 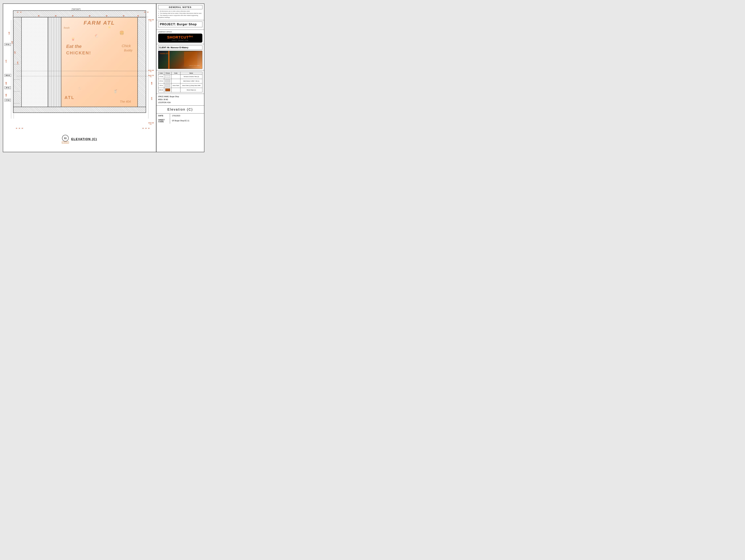 What do you see at coordinates (180, 82) in the screenshot?
I see `materials-table: Code Picture Code Name CT-02 Terrazzo Ce…` at bounding box center [180, 82].